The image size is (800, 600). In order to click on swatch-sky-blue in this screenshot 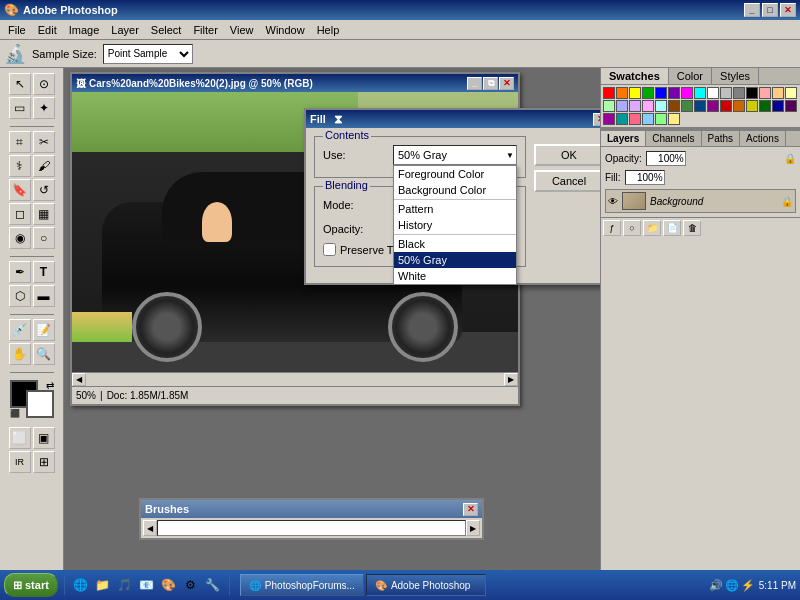, I will do `click(648, 119)`.